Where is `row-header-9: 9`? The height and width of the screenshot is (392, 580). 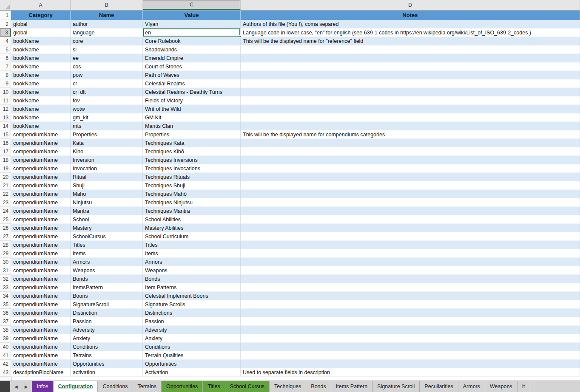 row-header-9: 9 is located at coordinates (6, 84).